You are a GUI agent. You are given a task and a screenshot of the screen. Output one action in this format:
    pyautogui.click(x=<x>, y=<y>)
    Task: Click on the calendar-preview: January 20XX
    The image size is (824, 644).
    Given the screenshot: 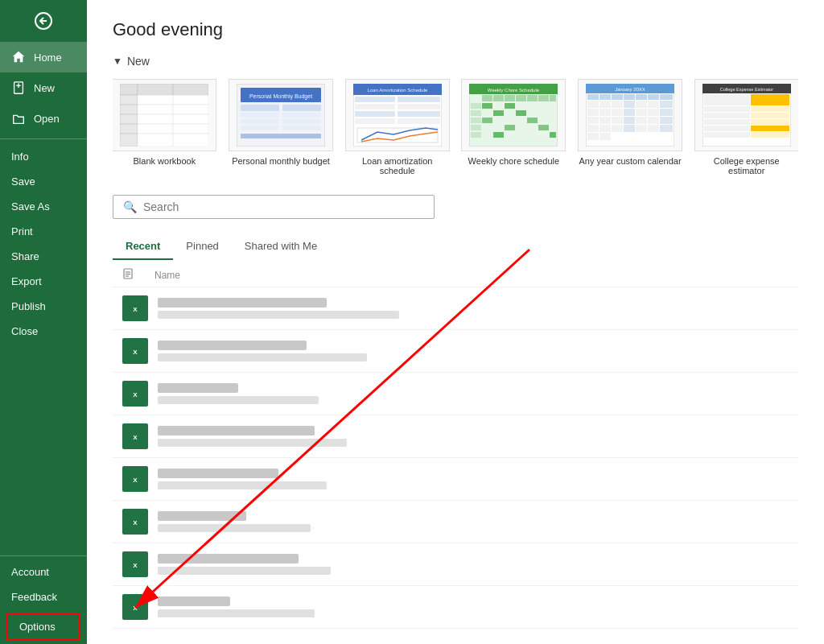 What is the action you would take?
    pyautogui.click(x=630, y=115)
    